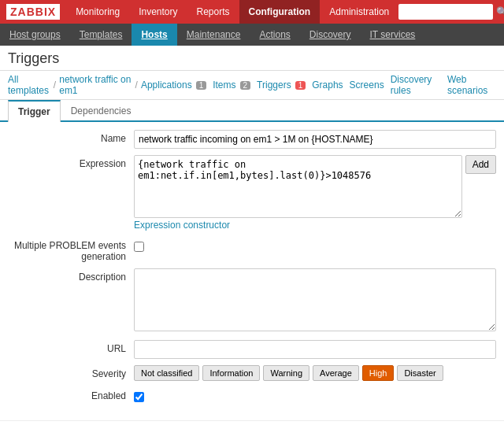 The height and width of the screenshot is (425, 504). I want to click on multiple-problem-field, so click(315, 246).